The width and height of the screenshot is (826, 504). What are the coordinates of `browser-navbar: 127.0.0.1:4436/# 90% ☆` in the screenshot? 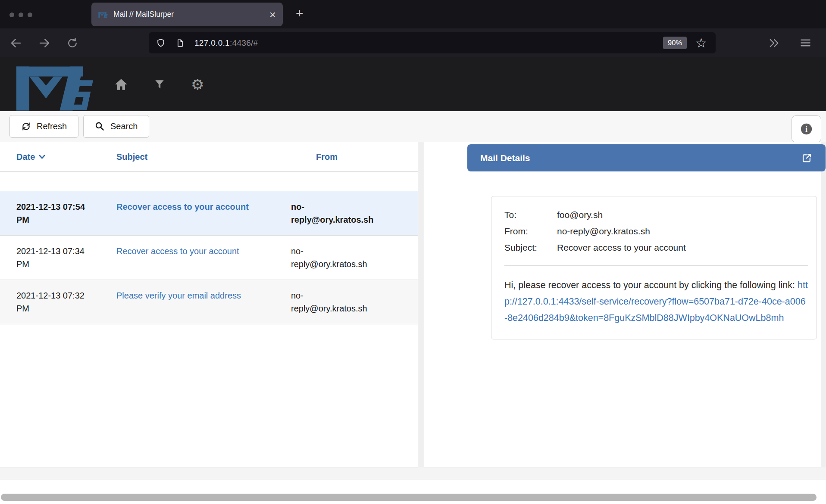 It's located at (413, 43).